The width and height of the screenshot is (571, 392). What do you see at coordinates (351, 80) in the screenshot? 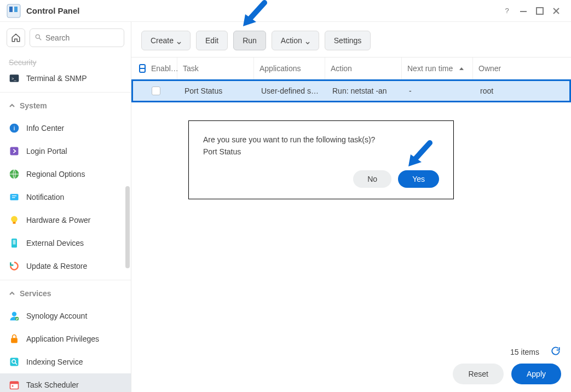
I see `task-table: Enabl… Task Applications Action Next run…` at bounding box center [351, 80].